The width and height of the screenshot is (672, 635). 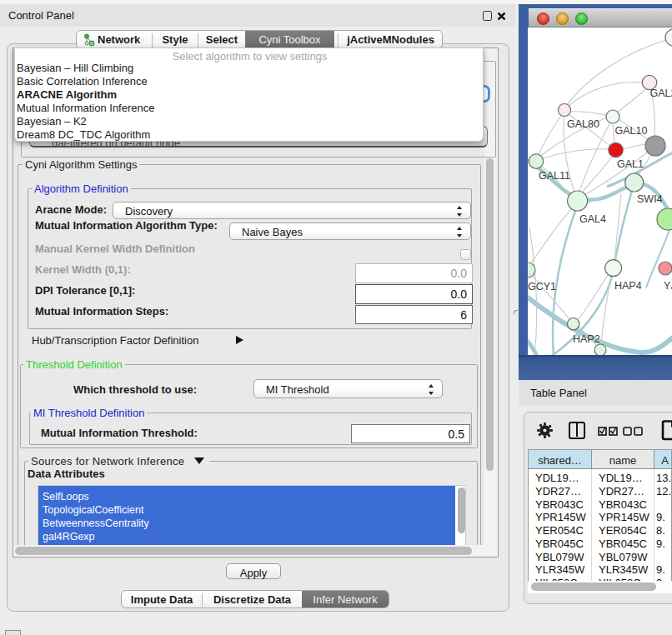 What do you see at coordinates (632, 131) in the screenshot?
I see `svg-text: GAL10` at bounding box center [632, 131].